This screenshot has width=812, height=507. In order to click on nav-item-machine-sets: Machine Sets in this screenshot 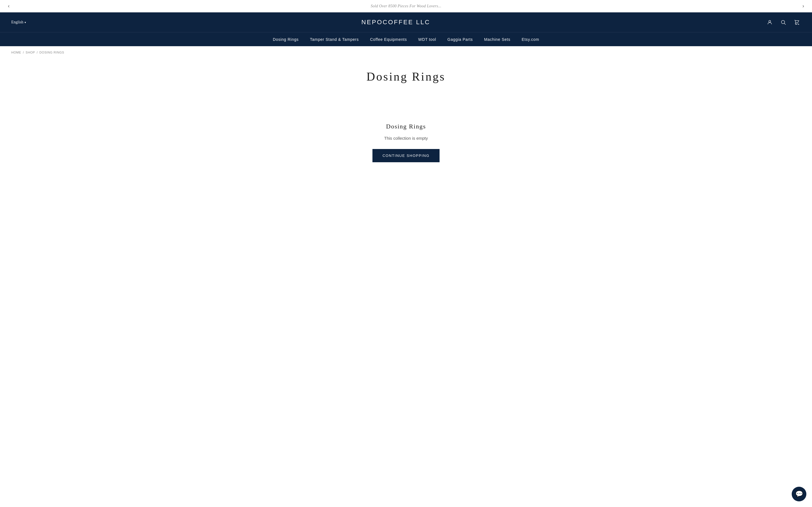, I will do `click(497, 40)`.